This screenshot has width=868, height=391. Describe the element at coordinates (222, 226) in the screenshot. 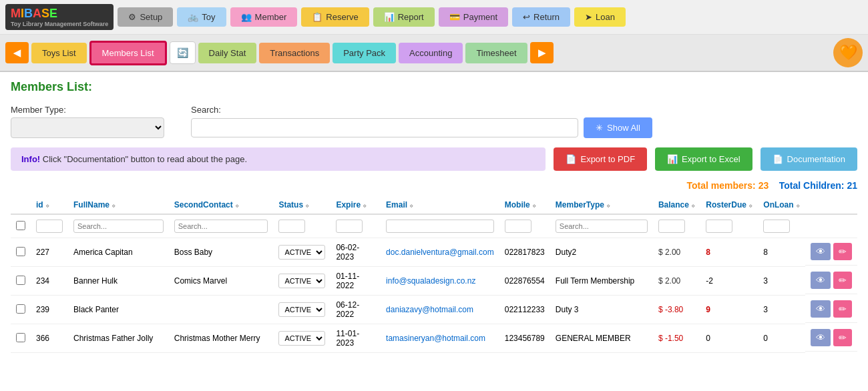

I see `second-contact-search-input` at that location.